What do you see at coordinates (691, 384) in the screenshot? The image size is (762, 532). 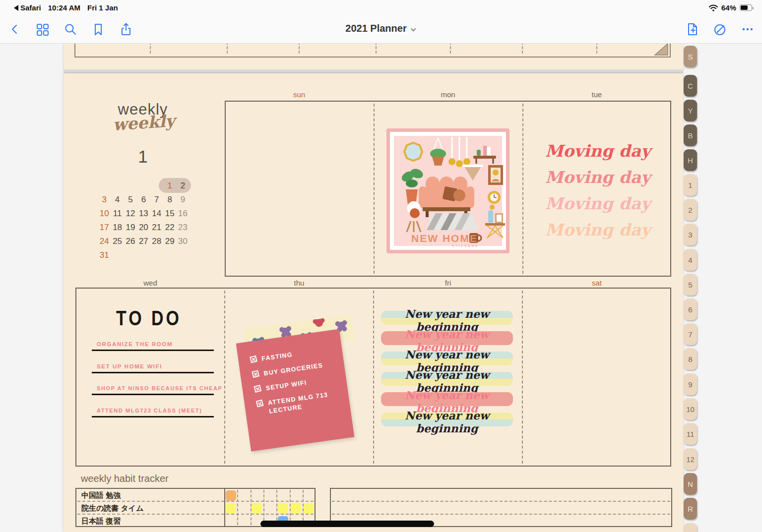 I see `page-tab-9: 9` at bounding box center [691, 384].